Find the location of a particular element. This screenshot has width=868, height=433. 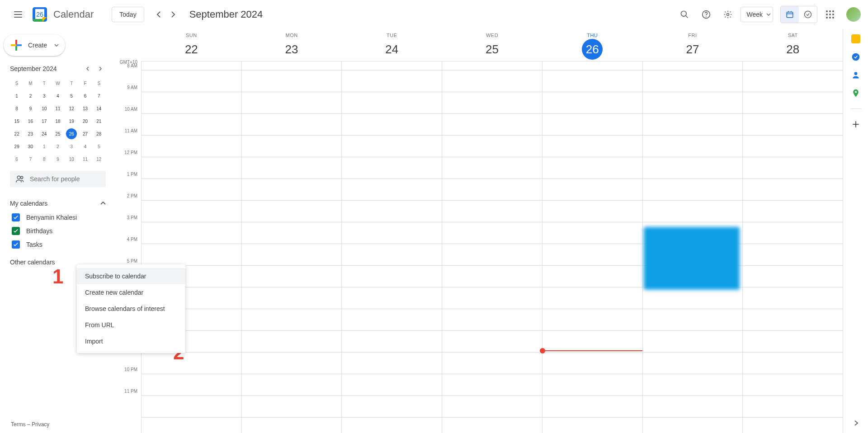

support-button is located at coordinates (706, 14).